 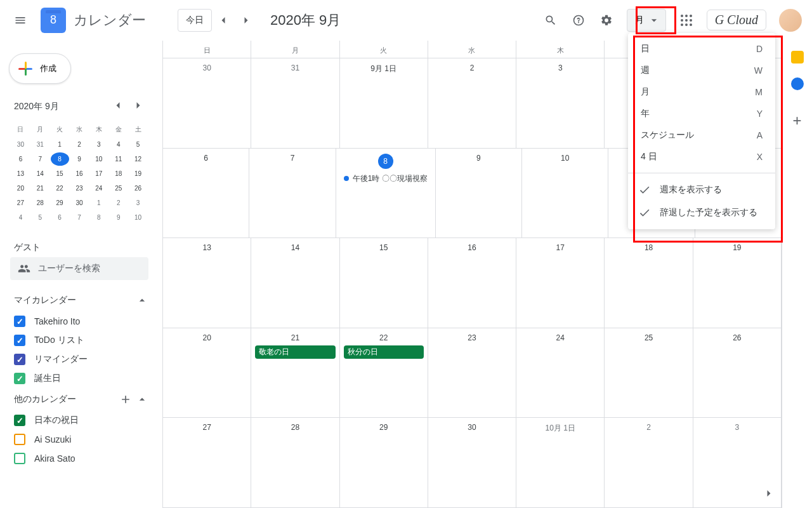 I want to click on mini-day: 14, so click(x=41, y=174).